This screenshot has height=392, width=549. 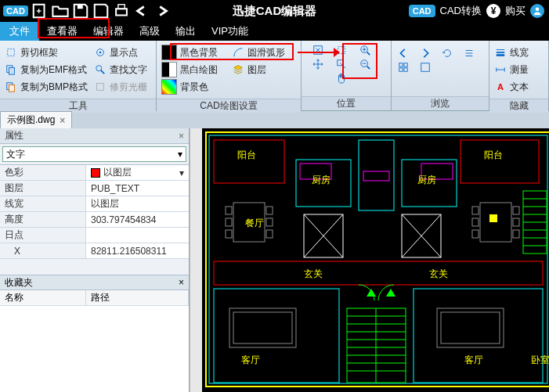 What do you see at coordinates (264, 70) in the screenshot?
I see `setting-layers: 图层` at bounding box center [264, 70].